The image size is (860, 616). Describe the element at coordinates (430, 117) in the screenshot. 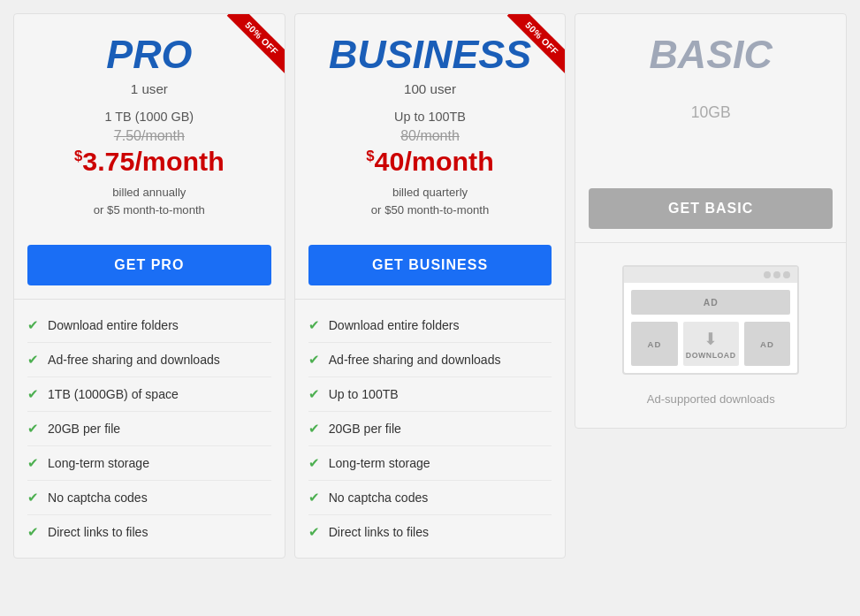

I see `business-storage: Up to 100TB` at that location.